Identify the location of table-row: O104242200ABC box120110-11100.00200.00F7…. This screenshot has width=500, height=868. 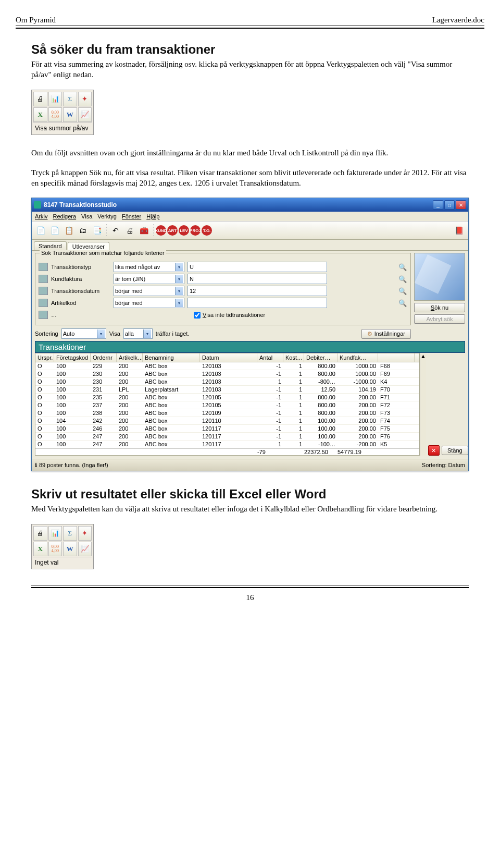
(227, 421).